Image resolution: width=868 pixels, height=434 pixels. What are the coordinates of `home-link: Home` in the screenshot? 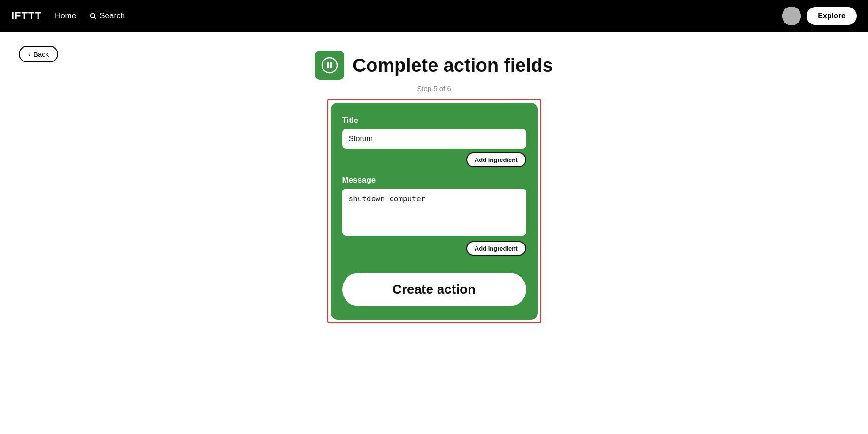 It's located at (66, 16).